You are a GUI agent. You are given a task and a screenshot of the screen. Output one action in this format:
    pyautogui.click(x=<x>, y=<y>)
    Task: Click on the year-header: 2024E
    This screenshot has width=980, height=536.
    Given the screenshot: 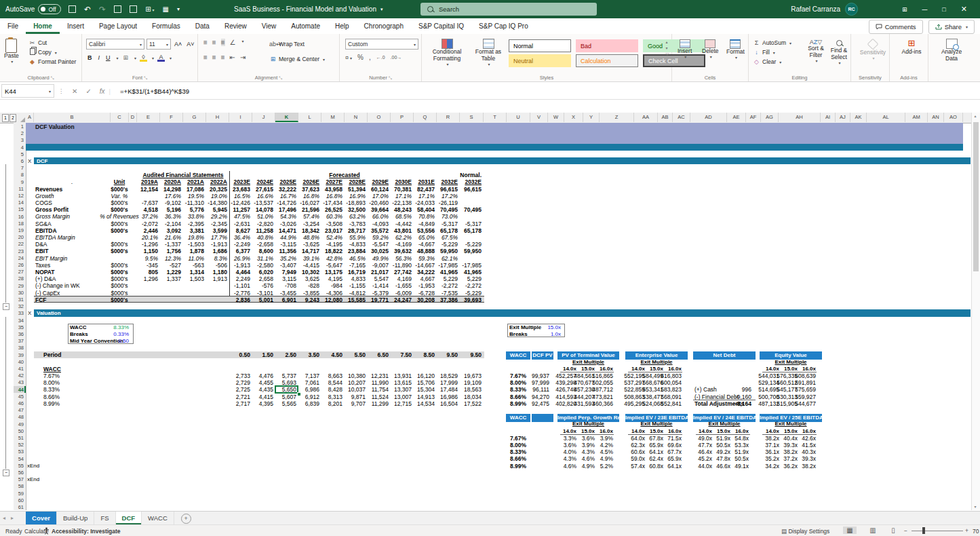 What is the action you would take?
    pyautogui.click(x=264, y=182)
    